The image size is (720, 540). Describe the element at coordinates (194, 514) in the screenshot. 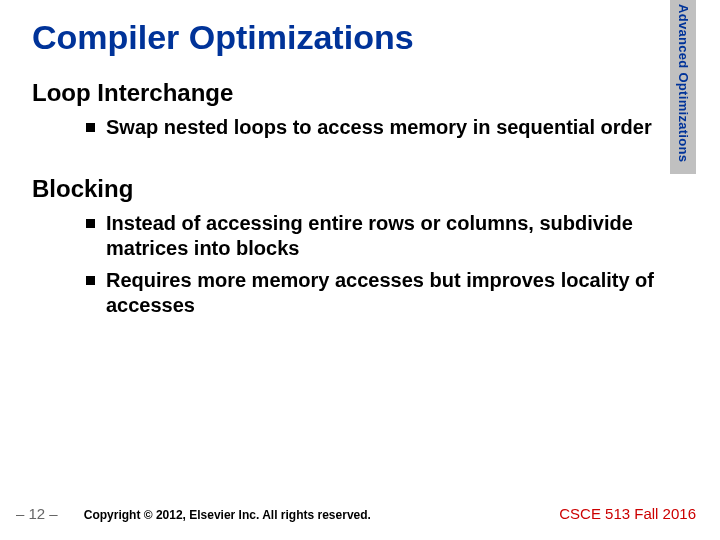

I see `footer-left: – 12 – Copyright © 2012, Elsevier Inc. A…` at that location.